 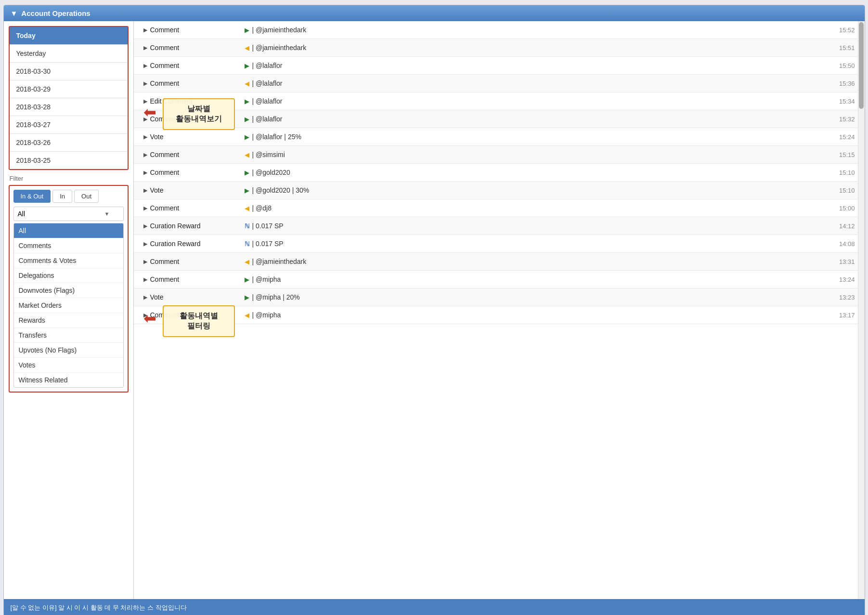 I want to click on op-detail-text-9: | @gold2020 | 30%, so click(x=281, y=190).